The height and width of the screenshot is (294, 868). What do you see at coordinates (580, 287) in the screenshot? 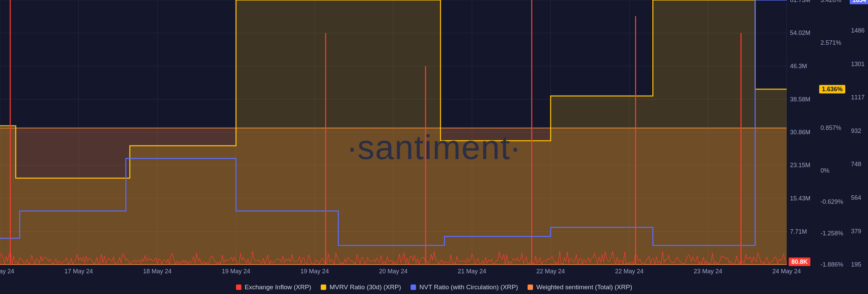
I see `legend-item: Weighted sentiment (Total) (XRP)` at bounding box center [580, 287].